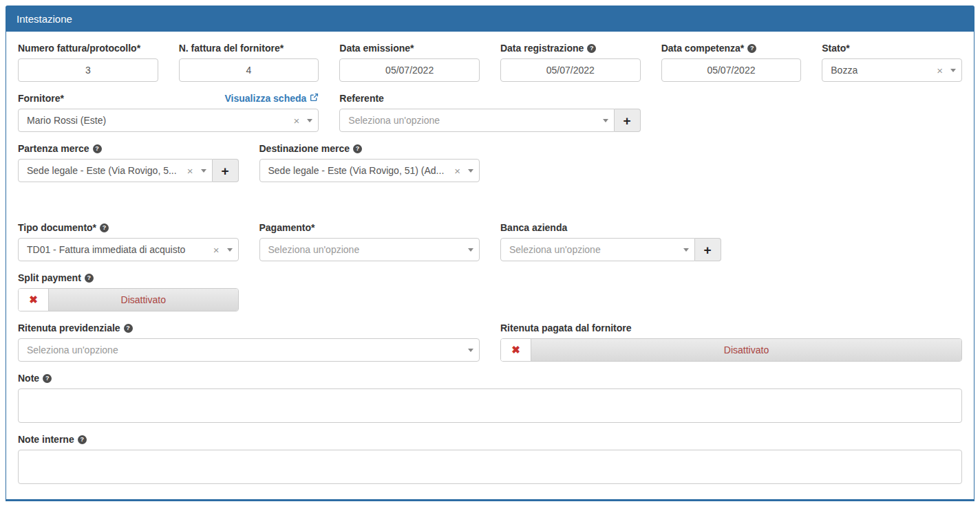 The height and width of the screenshot is (526, 980). Describe the element at coordinates (128, 228) in the screenshot. I see `tipo-documento-label: Tipo documento* ?` at that location.